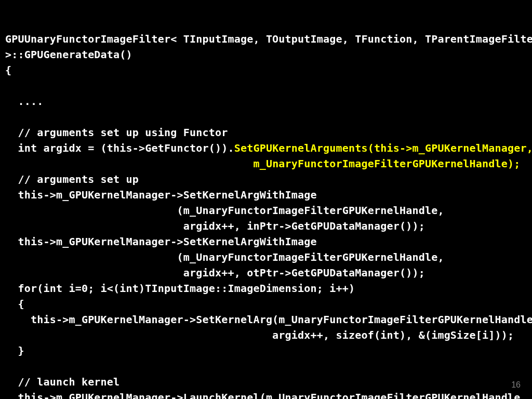  Describe the element at coordinates (116, 132) in the screenshot. I see `code-line: // arguments set up using Functor` at that location.